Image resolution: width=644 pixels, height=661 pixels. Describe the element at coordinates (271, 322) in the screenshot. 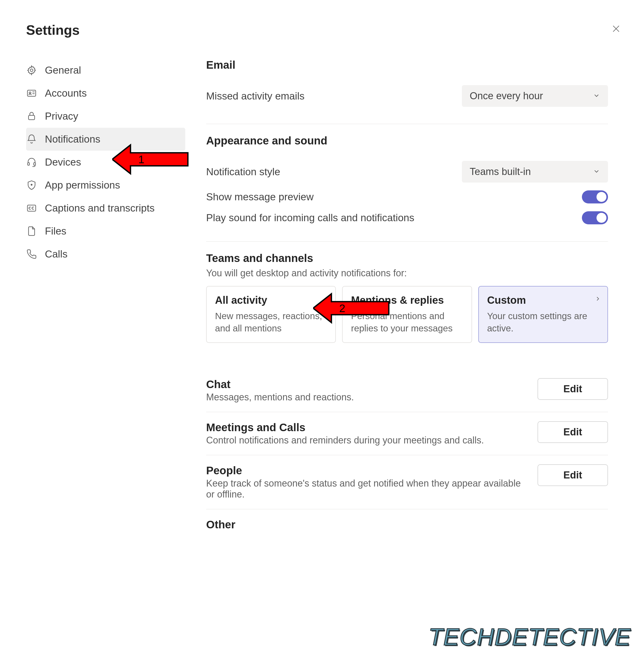

I see `card-desc: New messages, reactions, and all mention…` at that location.